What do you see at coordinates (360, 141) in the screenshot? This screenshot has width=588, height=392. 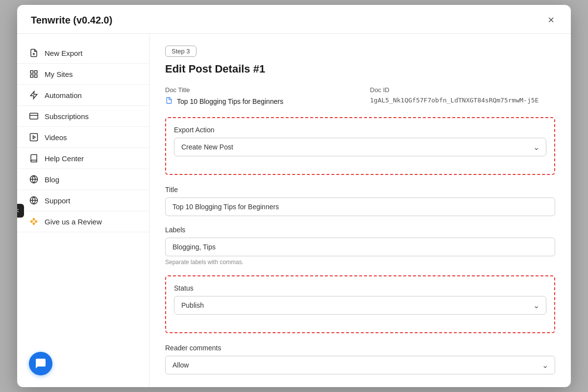 I see `export-action-group: Export Action Create New Post Update Exi…` at bounding box center [360, 141].